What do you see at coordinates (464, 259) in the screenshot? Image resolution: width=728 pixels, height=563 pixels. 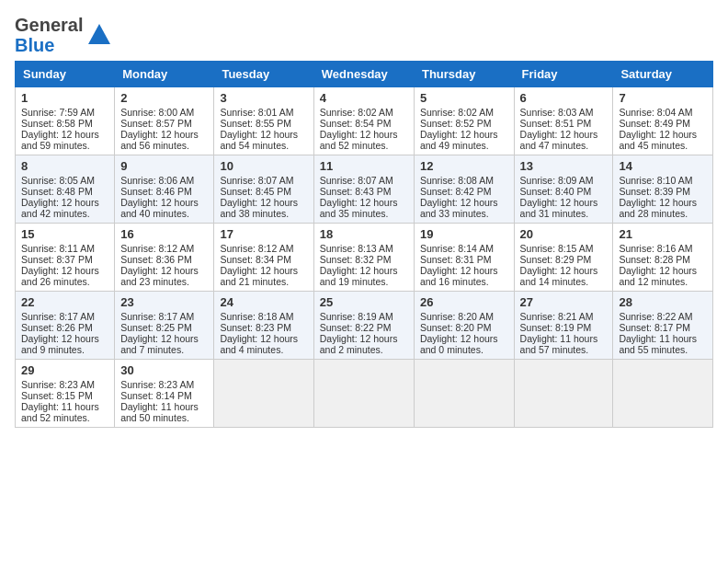 I see `sunset-text: Sunset: 8:31 PM` at bounding box center [464, 259].